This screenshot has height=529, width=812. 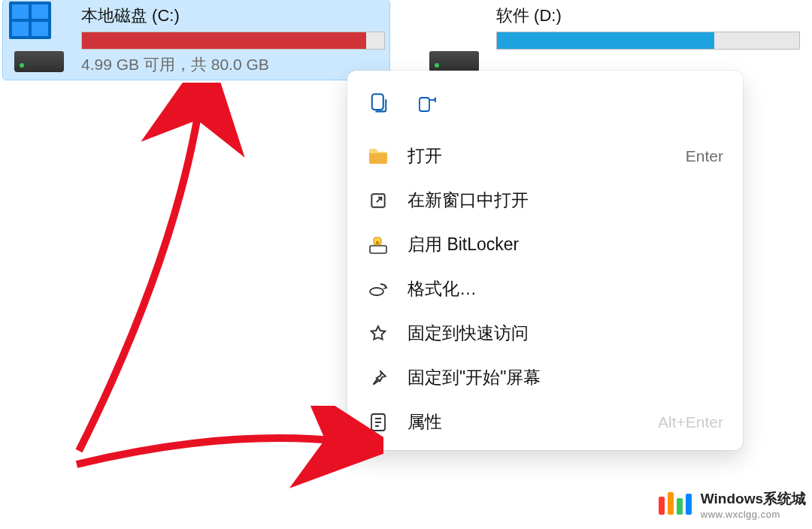 What do you see at coordinates (30, 20) in the screenshot?
I see `windows-logo-icon` at bounding box center [30, 20].